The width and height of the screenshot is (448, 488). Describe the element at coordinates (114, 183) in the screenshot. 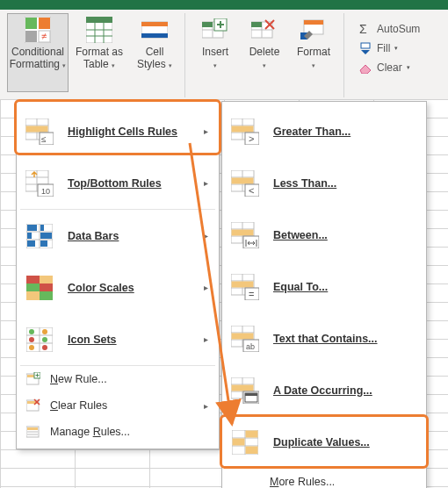

I see `menu-label: Top/Bottom Rules` at that location.